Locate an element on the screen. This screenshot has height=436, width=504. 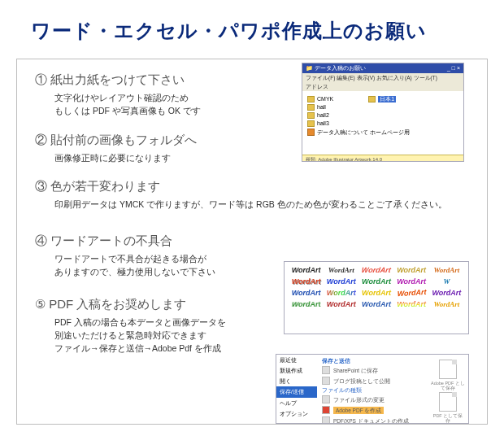
folder-row: hall2 is located at coordinates (383, 116).